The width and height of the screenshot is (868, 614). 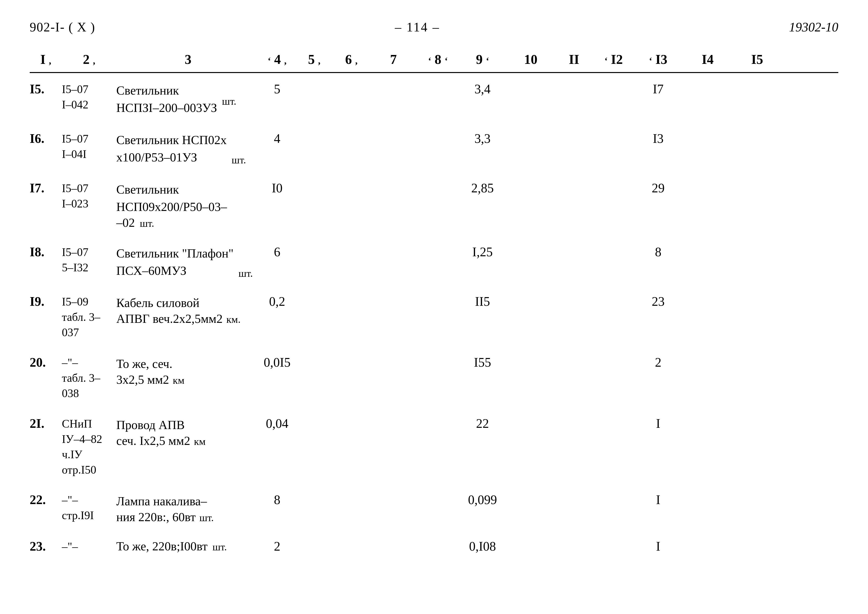 What do you see at coordinates (482, 89) in the screenshot?
I see `row-mass: 3,4` at bounding box center [482, 89].